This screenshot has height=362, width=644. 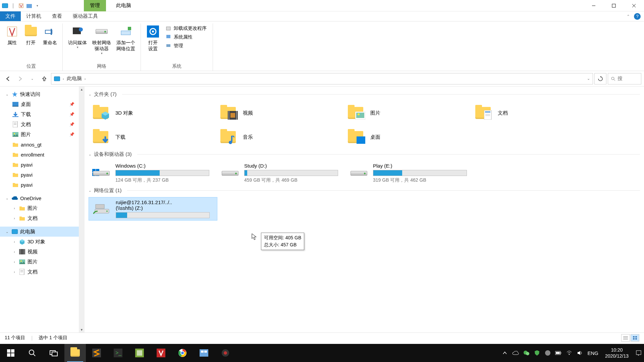 What do you see at coordinates (537, 353) in the screenshot?
I see `tray-shield-icon` at bounding box center [537, 353].